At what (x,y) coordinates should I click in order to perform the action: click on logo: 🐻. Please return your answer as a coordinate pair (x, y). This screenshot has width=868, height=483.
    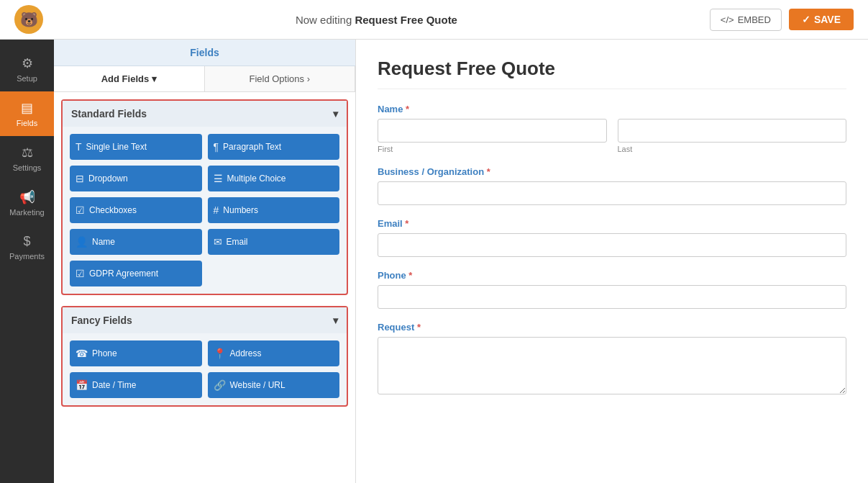
    Looking at the image, I should click on (29, 19).